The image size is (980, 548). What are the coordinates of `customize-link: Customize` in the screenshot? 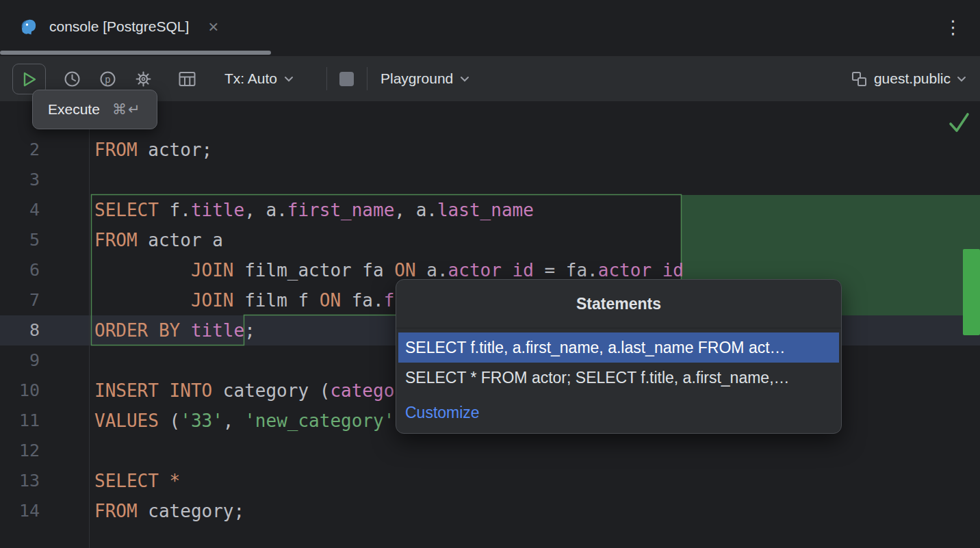 It's located at (619, 413).